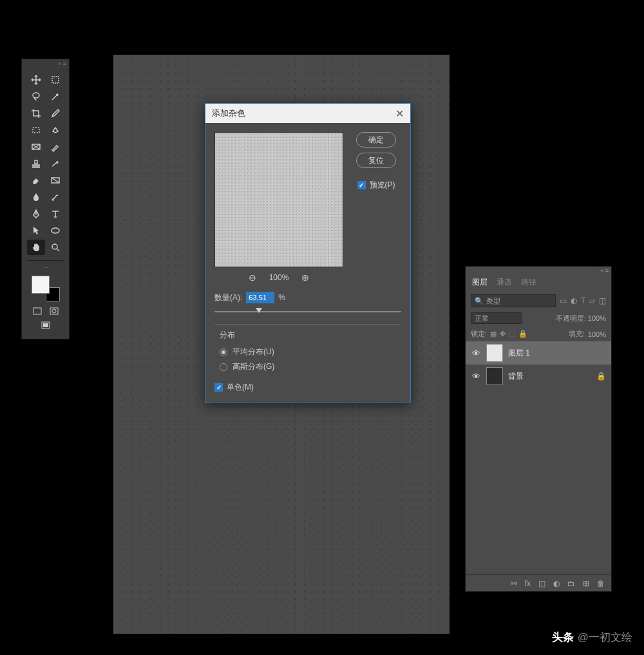 This screenshot has width=644, height=655. Describe the element at coordinates (504, 282) in the screenshot. I see `tab-channels: 通道` at that location.